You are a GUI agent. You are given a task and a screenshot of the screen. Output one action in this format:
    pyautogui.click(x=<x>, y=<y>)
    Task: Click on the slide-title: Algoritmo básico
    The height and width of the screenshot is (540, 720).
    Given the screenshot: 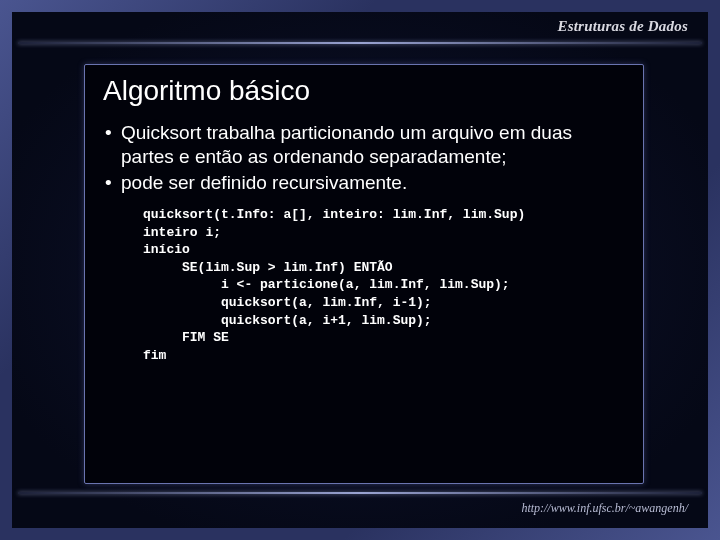 What is the action you would take?
    pyautogui.click(x=364, y=91)
    